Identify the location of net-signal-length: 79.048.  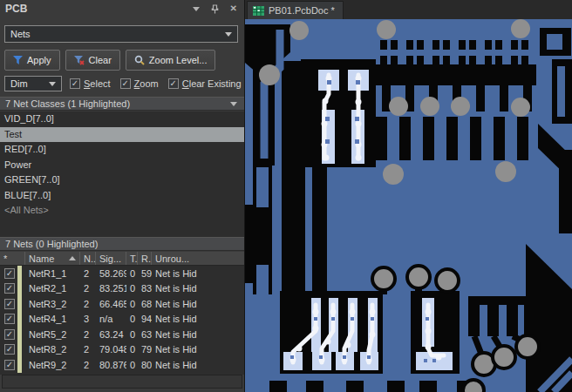
(112, 349).